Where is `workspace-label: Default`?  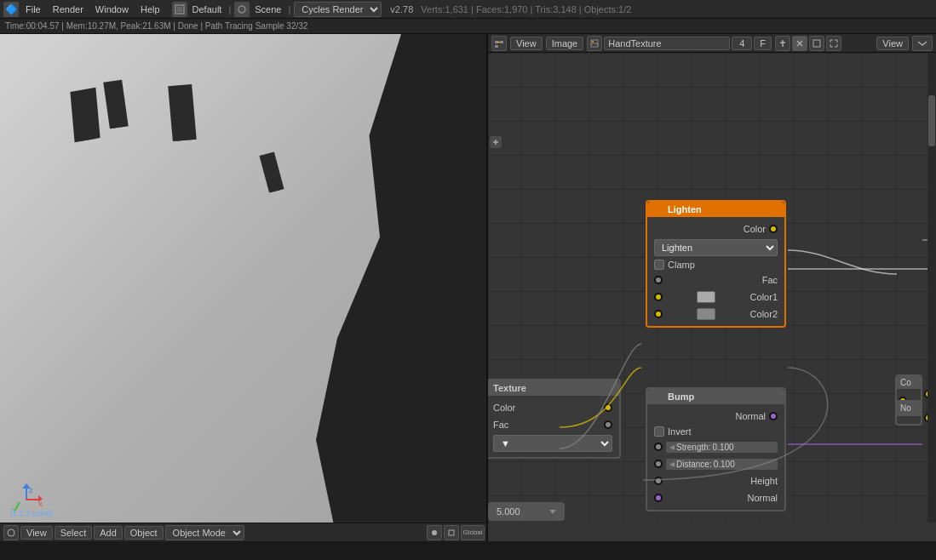 workspace-label: Default is located at coordinates (208, 9).